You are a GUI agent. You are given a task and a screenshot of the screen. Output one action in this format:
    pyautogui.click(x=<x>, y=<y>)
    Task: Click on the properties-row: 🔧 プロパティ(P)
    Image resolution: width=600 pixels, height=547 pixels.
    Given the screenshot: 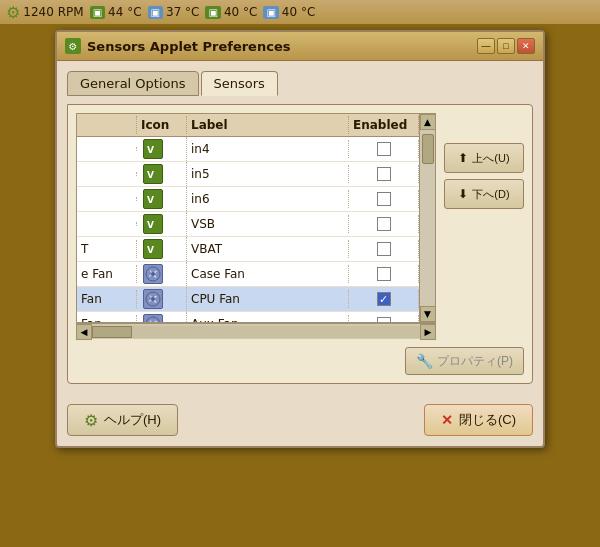 What is the action you would take?
    pyautogui.click(x=300, y=361)
    